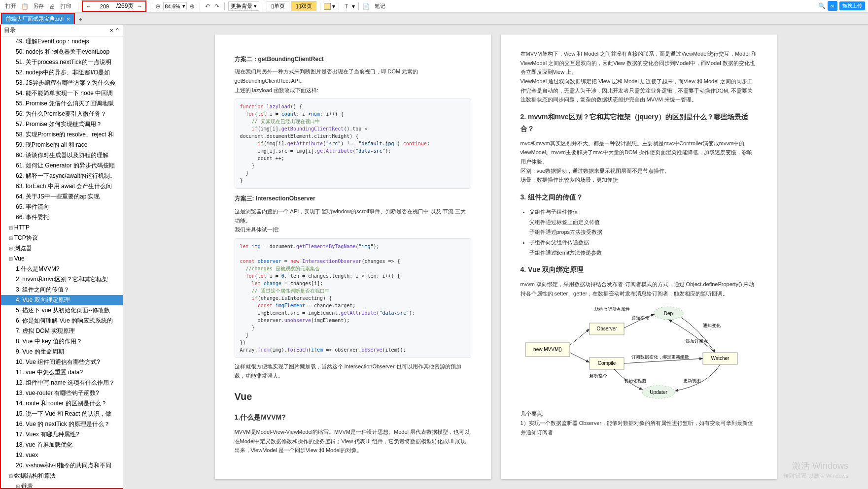 Image resolution: width=868 pixels, height=489 pixels. What do you see at coordinates (117, 31) in the screenshot?
I see `sidebar-caret-icon: ⌃` at bounding box center [117, 31].